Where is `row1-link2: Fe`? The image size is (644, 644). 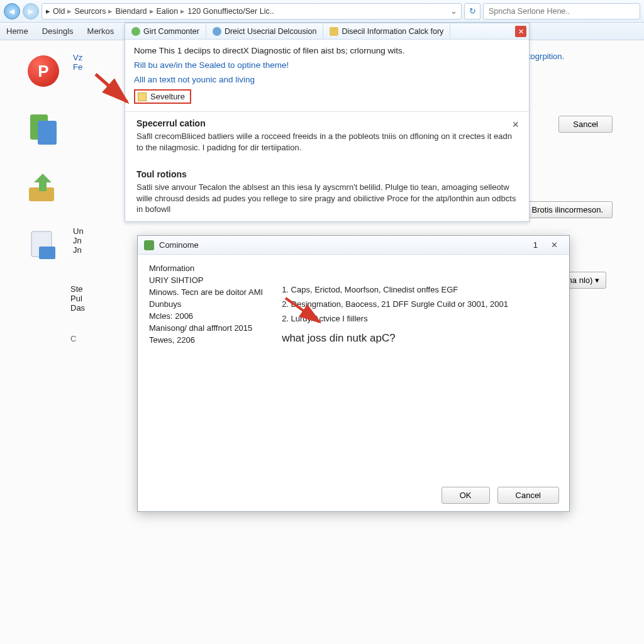
row1-link2: Fe is located at coordinates (78, 67).